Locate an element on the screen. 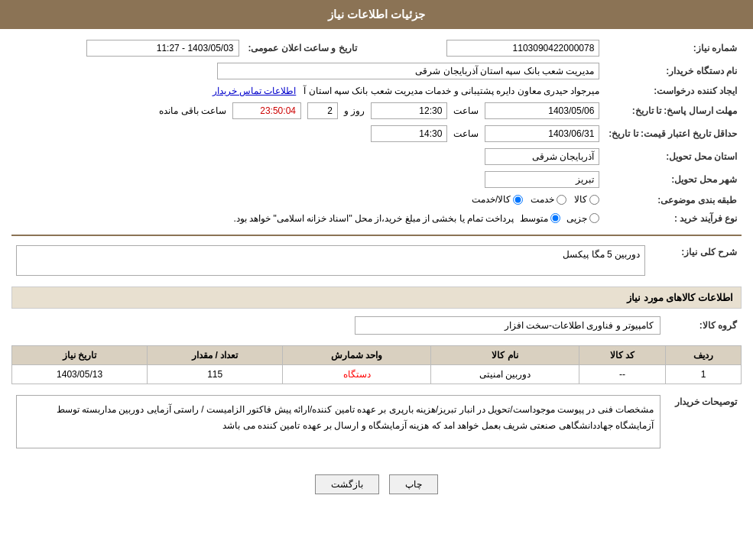 The height and width of the screenshot is (560, 753). mohlat-label: مهلت ارسال پاسخ: تا تاریخ: is located at coordinates (673, 111).